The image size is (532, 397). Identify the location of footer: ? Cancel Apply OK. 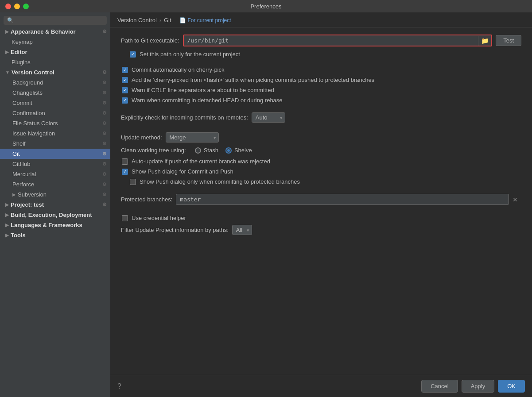
(321, 386).